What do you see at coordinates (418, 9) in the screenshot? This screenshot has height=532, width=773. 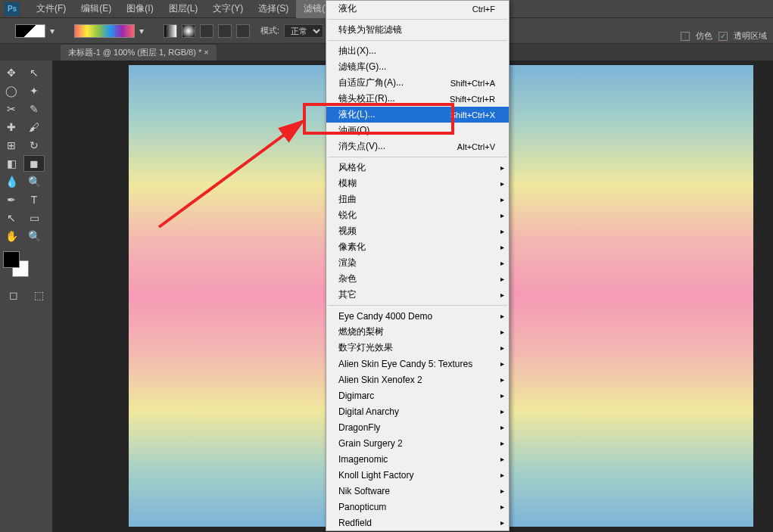 I see `menu-item: 液化Ctrl+F` at bounding box center [418, 9].